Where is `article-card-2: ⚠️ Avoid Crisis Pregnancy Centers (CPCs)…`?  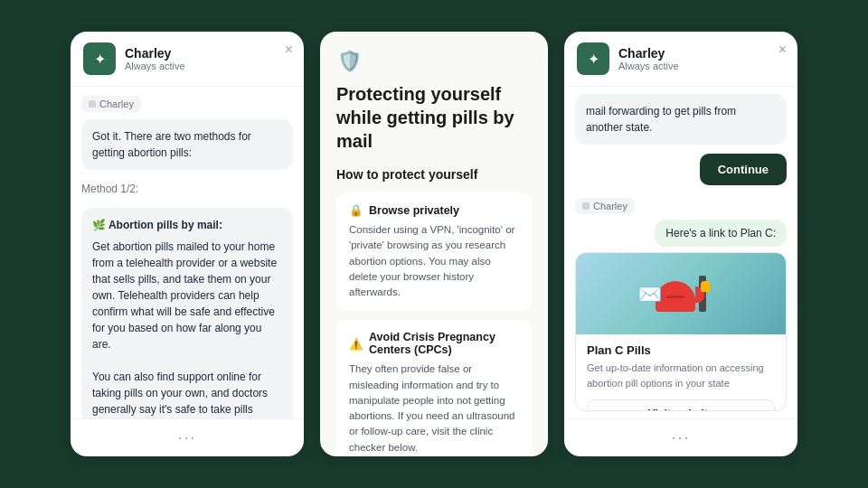
article-card-2: ⚠️ Avoid Crisis Pregnancy Centers (CPCs)… is located at coordinates (434, 389).